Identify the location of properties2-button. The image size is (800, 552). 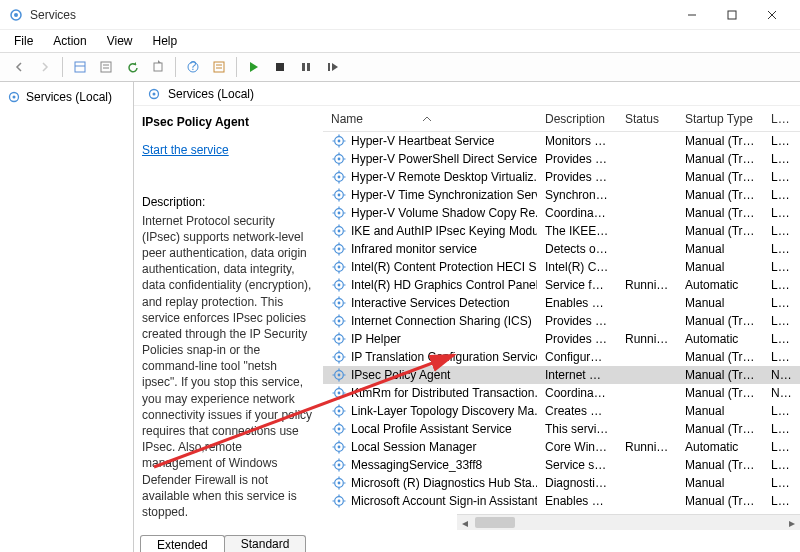
(219, 67).